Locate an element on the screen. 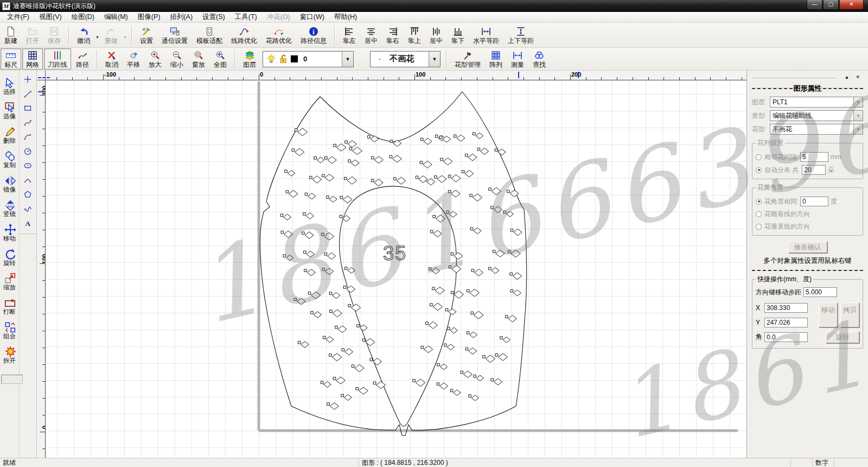 This screenshot has height=467, width=868. pan-button: 平移 is located at coordinates (133, 59).